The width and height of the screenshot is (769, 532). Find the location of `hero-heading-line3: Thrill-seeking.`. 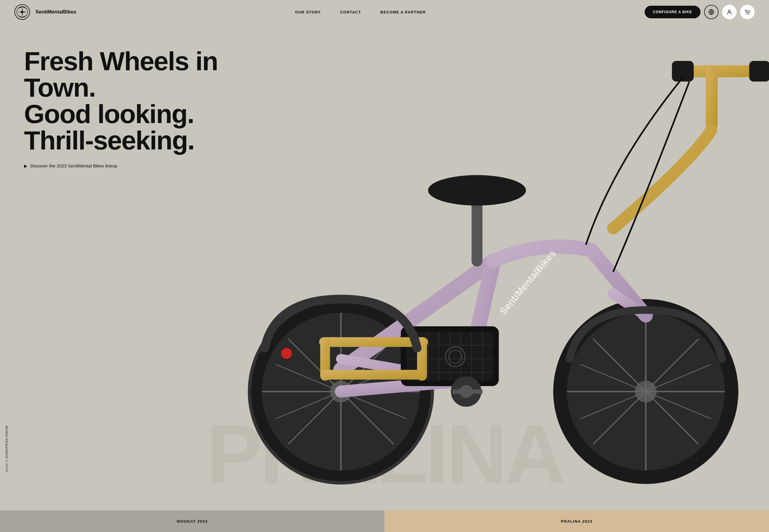

hero-heading-line3: Thrill-seeking. is located at coordinates (109, 140).